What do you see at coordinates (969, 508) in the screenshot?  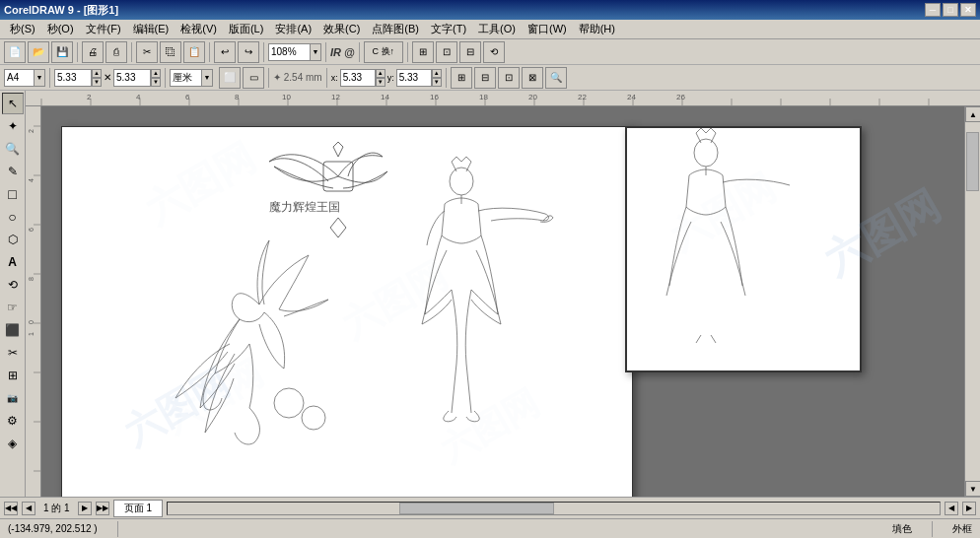 I see `h-scroll-right: ▶` at bounding box center [969, 508].